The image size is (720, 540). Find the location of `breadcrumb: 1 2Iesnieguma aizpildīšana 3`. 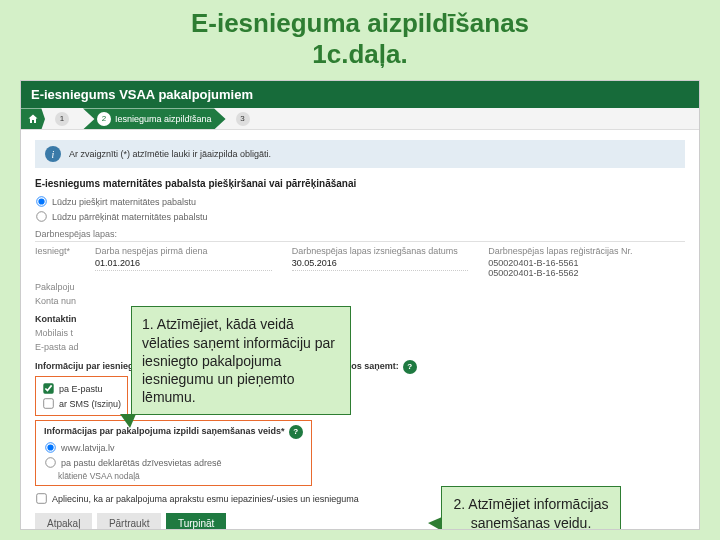

breadcrumb: 1 2Iesnieguma aizpildīšana 3 is located at coordinates (360, 119).